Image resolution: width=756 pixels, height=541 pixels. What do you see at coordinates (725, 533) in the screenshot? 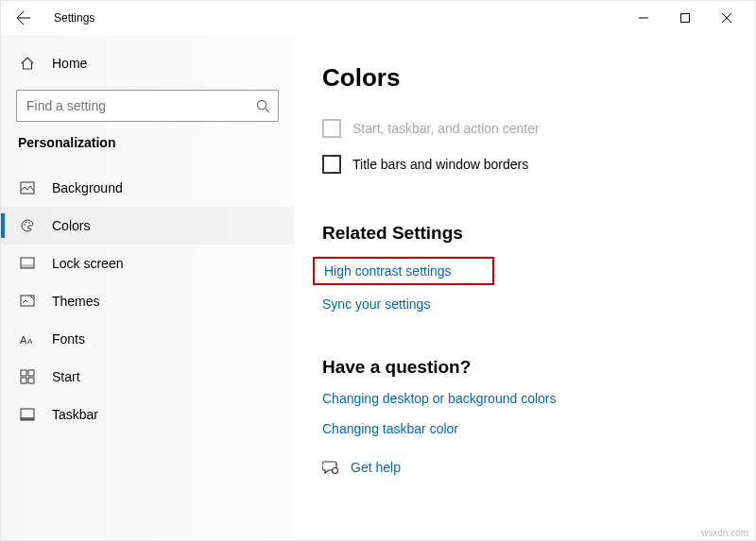
I see `watermark: wsxdn.com` at bounding box center [725, 533].